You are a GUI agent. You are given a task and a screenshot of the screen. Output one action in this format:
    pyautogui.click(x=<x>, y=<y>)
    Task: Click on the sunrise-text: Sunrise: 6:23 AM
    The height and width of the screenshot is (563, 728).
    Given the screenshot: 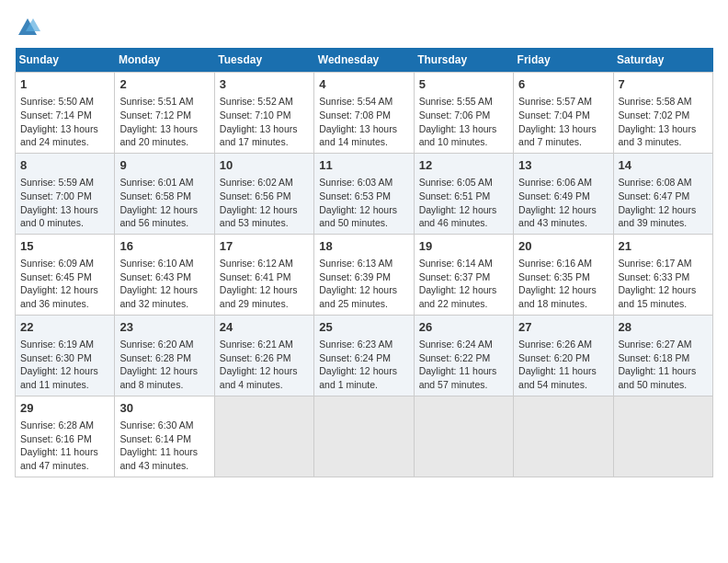 What is the action you would take?
    pyautogui.click(x=356, y=344)
    